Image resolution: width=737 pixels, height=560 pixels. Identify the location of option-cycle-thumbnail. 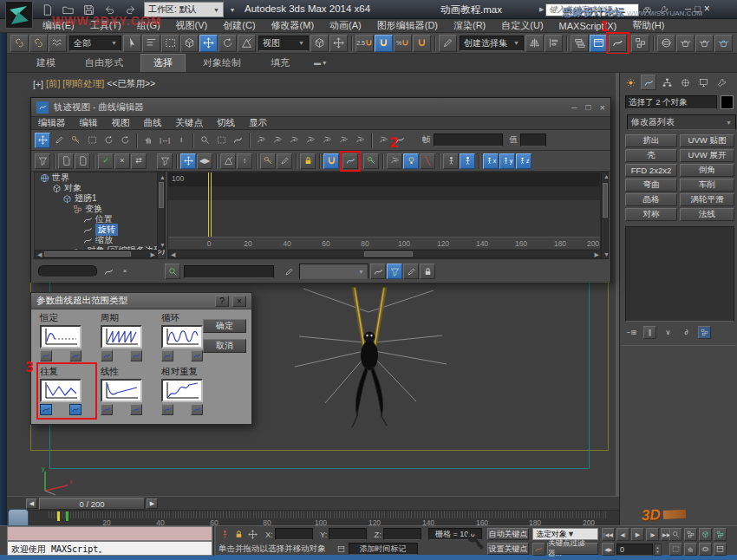
(121, 336).